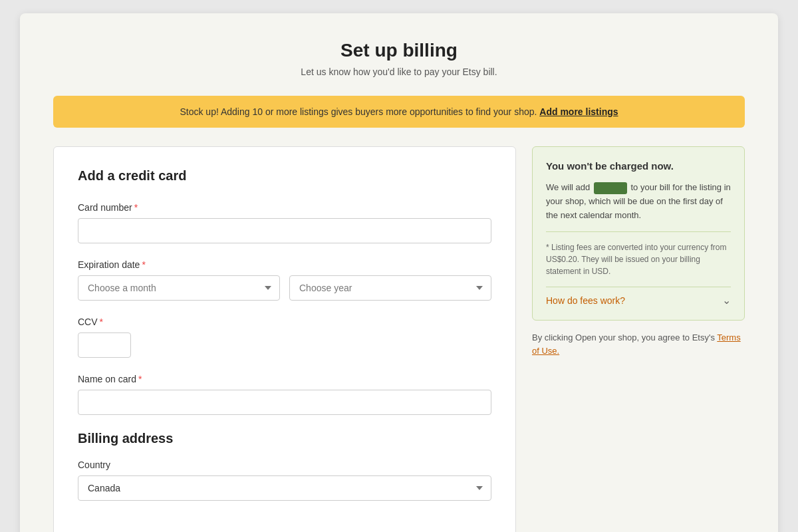 This screenshot has width=798, height=532. What do you see at coordinates (610, 188) in the screenshot?
I see `blurred-amount` at bounding box center [610, 188].